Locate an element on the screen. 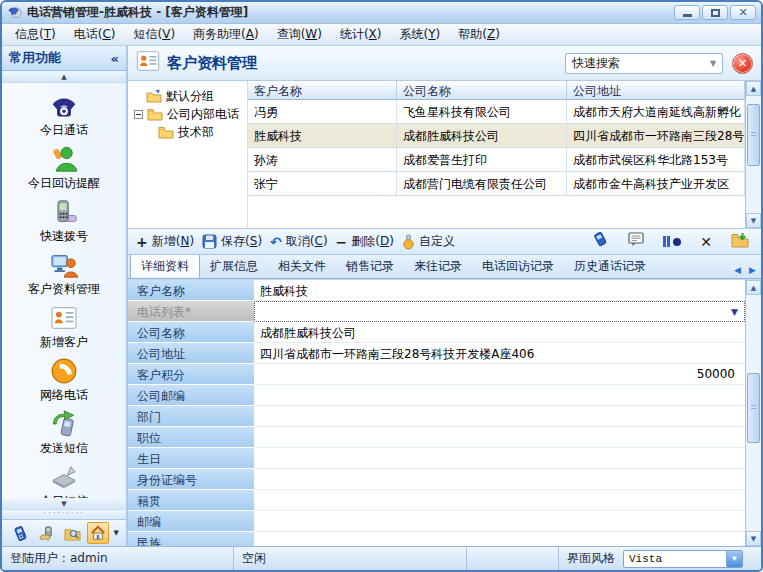  ethnicity-field is located at coordinates (500, 539).